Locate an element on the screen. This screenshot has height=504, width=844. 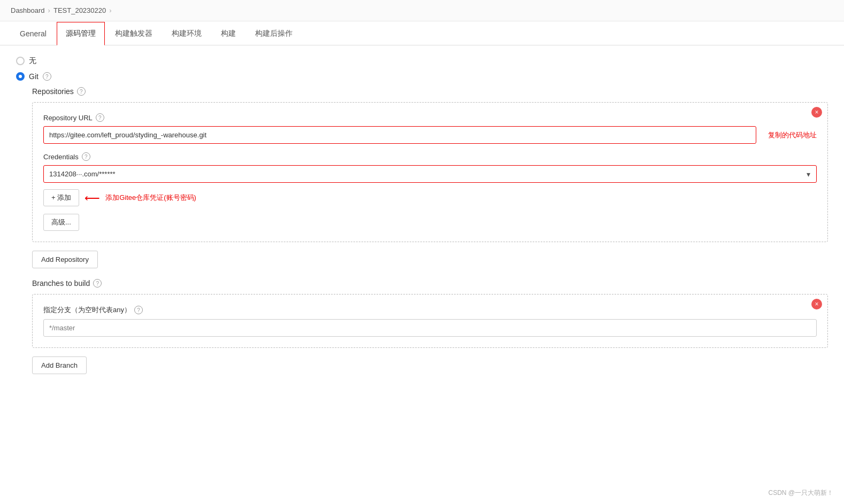
tab-triggers: 构建触发器 is located at coordinates (134, 34).